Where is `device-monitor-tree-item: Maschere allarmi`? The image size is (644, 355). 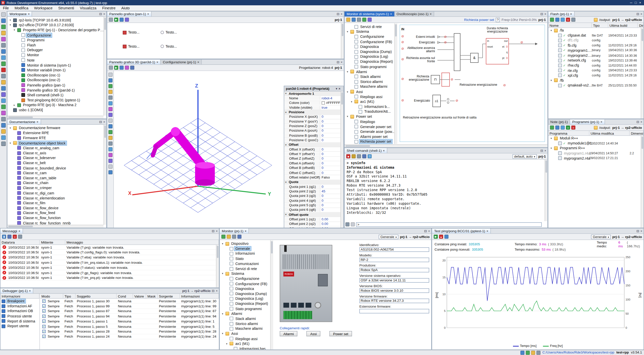
device-monitor-tree-item: Maschere allarmi is located at coordinates (246, 329).